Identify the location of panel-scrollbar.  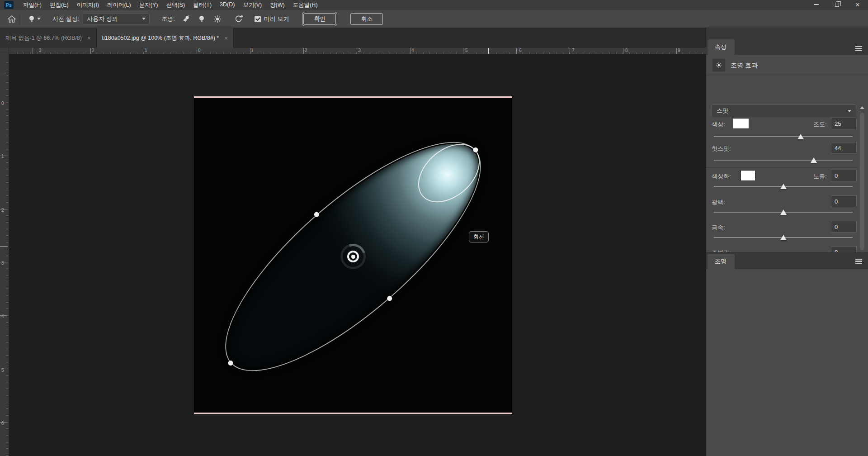
(863, 182).